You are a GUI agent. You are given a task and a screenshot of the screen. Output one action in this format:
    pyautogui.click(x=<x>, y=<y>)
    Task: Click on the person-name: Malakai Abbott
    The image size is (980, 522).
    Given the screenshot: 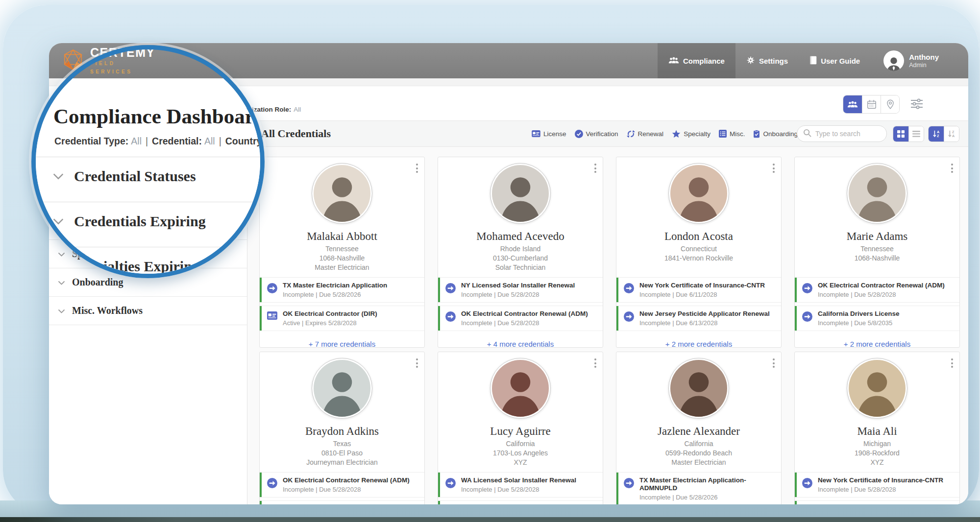 What is the action you would take?
    pyautogui.click(x=342, y=237)
    